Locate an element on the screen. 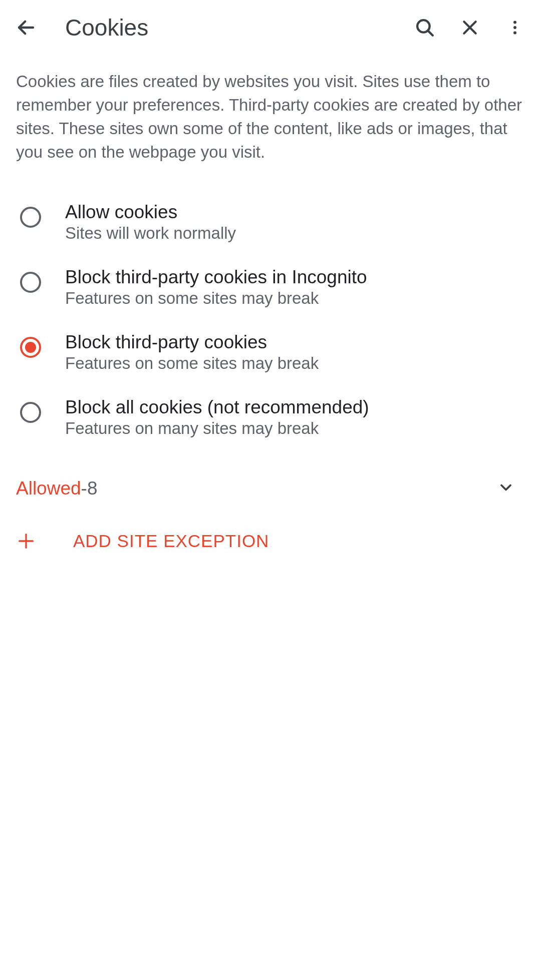 The image size is (541, 980). expand-chevron is located at coordinates (506, 488).